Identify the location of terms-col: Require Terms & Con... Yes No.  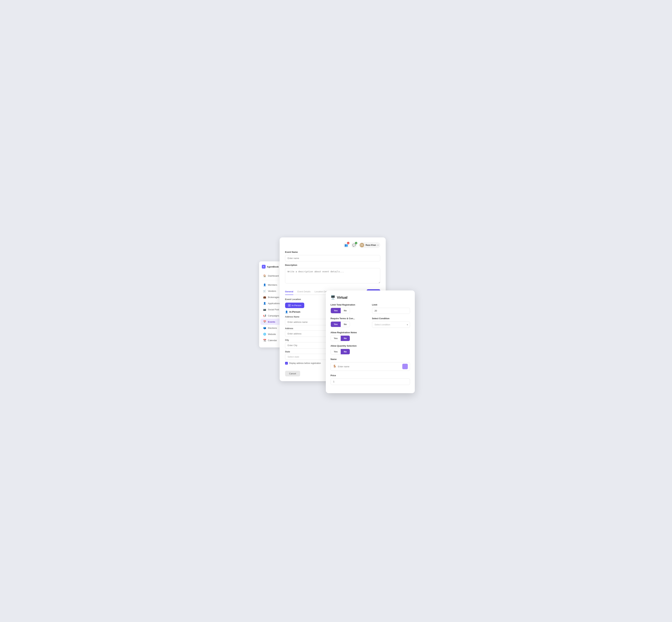
(349, 322).